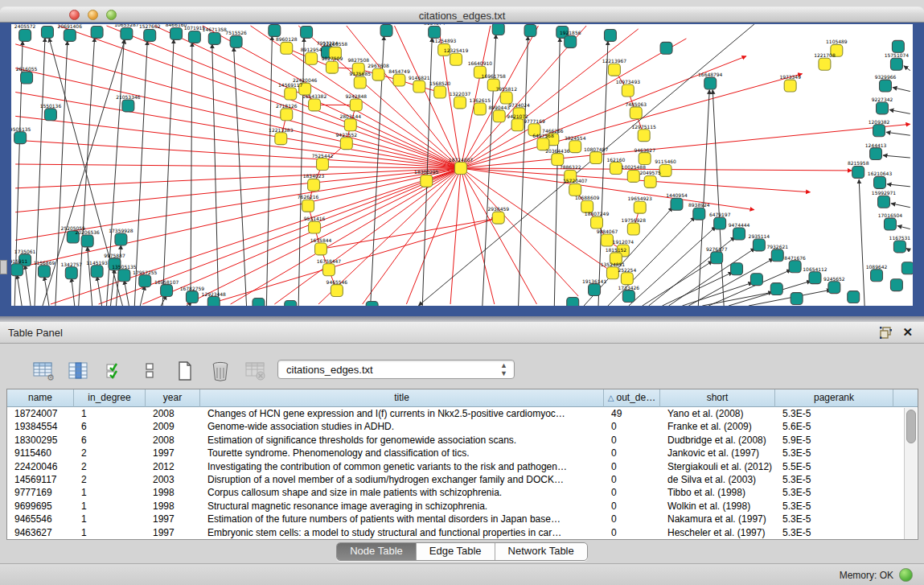  What do you see at coordinates (886, 333) in the screenshot?
I see `float-panel-icon` at bounding box center [886, 333].